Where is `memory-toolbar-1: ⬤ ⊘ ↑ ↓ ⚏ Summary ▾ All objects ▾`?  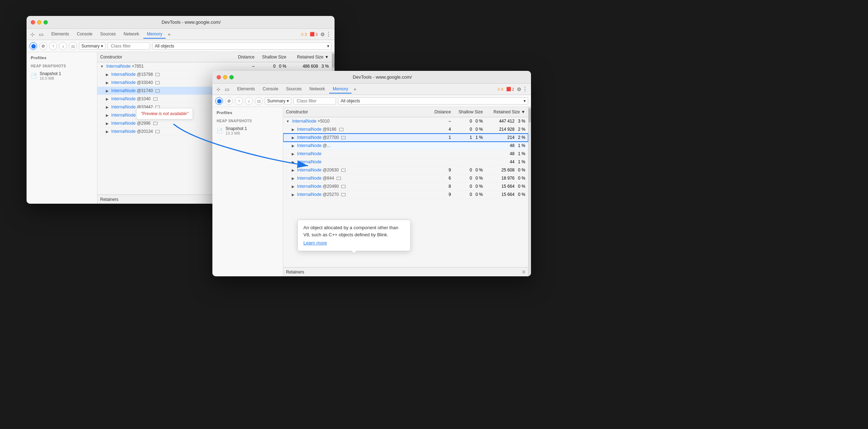
memory-toolbar-1: ⬤ ⊘ ↑ ↓ ⚏ Summary ▾ All objects ▾ is located at coordinates (181, 46).